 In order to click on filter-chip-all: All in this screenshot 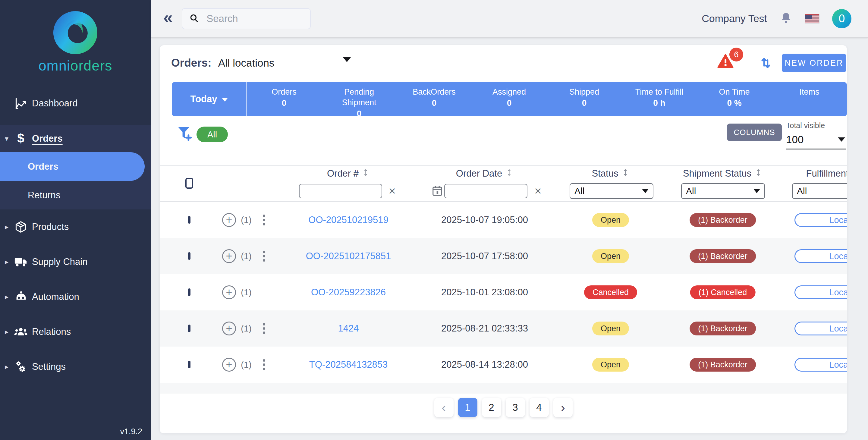, I will do `click(212, 134)`.